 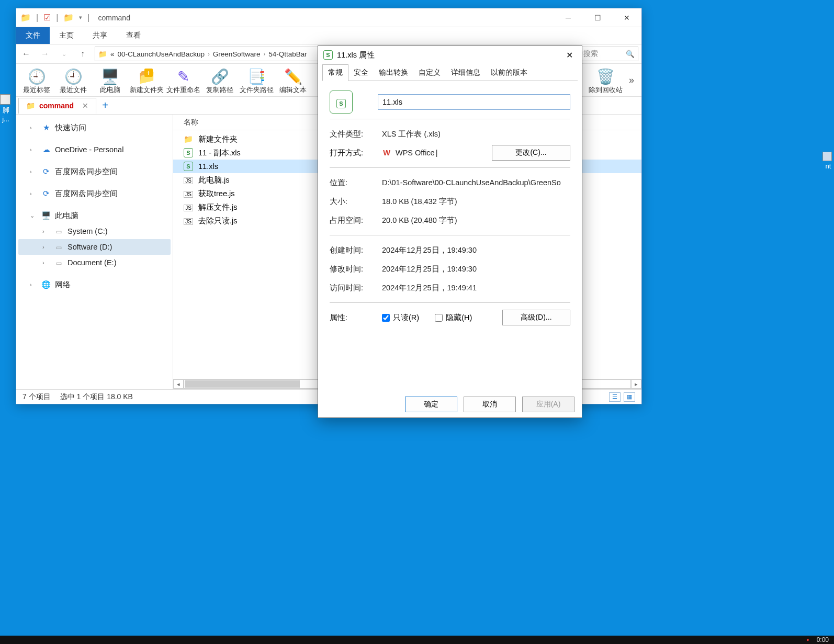 What do you see at coordinates (490, 404) in the screenshot?
I see `cancel-button: 取消` at bounding box center [490, 404].